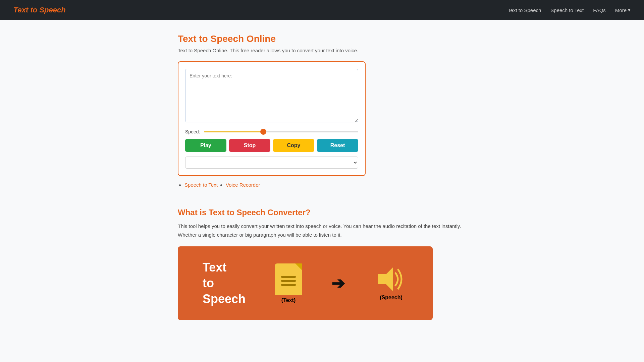  What do you see at coordinates (224, 283) in the screenshot?
I see `illus-label: TexttoSpeech` at bounding box center [224, 283].